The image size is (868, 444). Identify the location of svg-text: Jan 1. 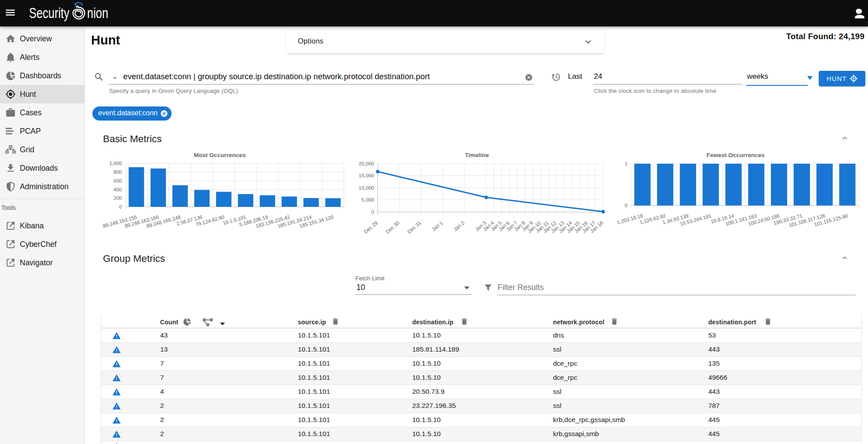
(437, 226).